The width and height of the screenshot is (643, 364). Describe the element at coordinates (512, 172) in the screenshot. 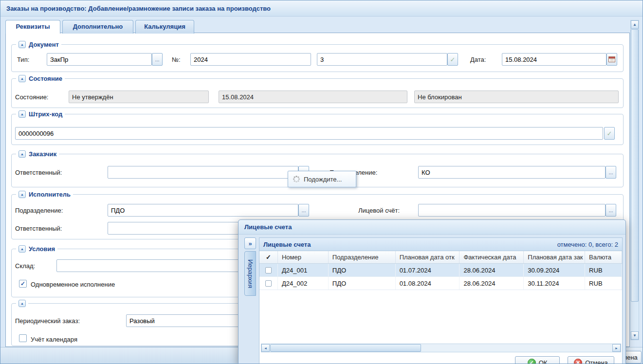

I see `customer-department-input` at that location.